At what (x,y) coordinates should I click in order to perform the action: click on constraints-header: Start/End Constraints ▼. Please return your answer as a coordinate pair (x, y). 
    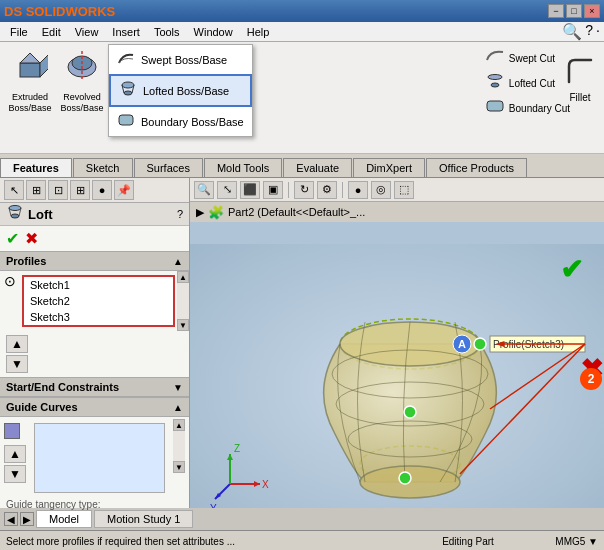
    Looking at the image, I should click on (94, 387).